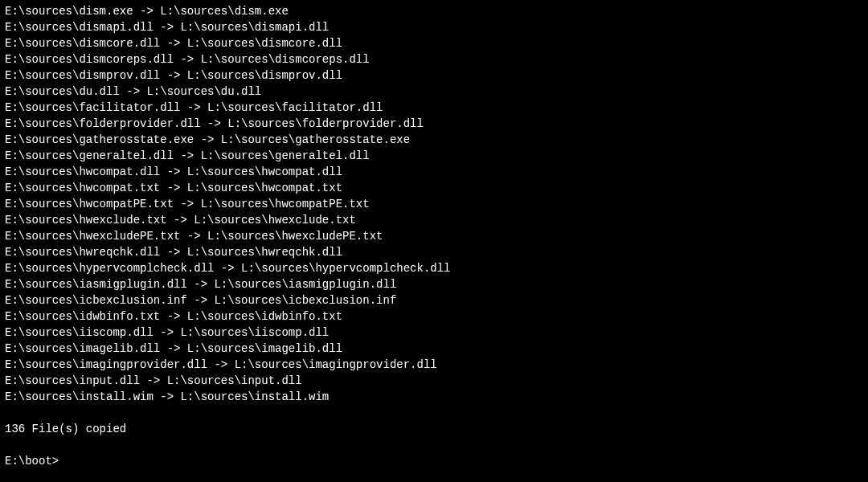  I want to click on output-line: E:\sources\generaltel.dll -> L:\sources\…, so click(434, 156).